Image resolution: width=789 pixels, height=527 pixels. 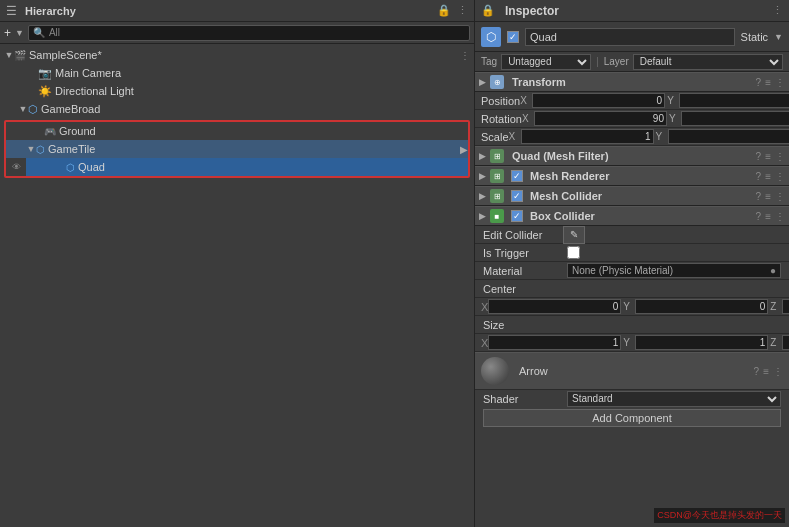 What do you see at coordinates (728, 100) in the screenshot?
I see `position-y-field: Y` at bounding box center [728, 100].